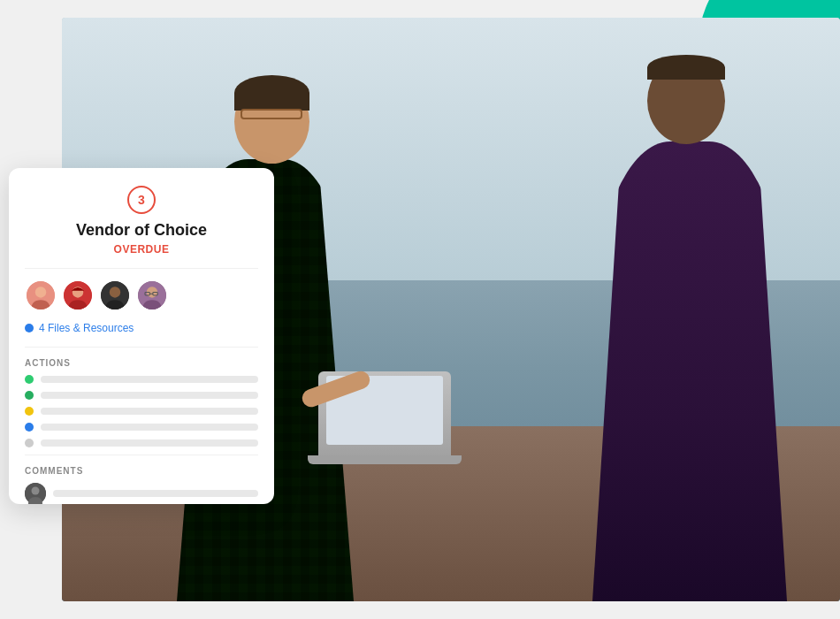 The width and height of the screenshot is (840, 619). What do you see at coordinates (141, 485) in the screenshot?
I see `comments-section: COMMENTS` at bounding box center [141, 485].